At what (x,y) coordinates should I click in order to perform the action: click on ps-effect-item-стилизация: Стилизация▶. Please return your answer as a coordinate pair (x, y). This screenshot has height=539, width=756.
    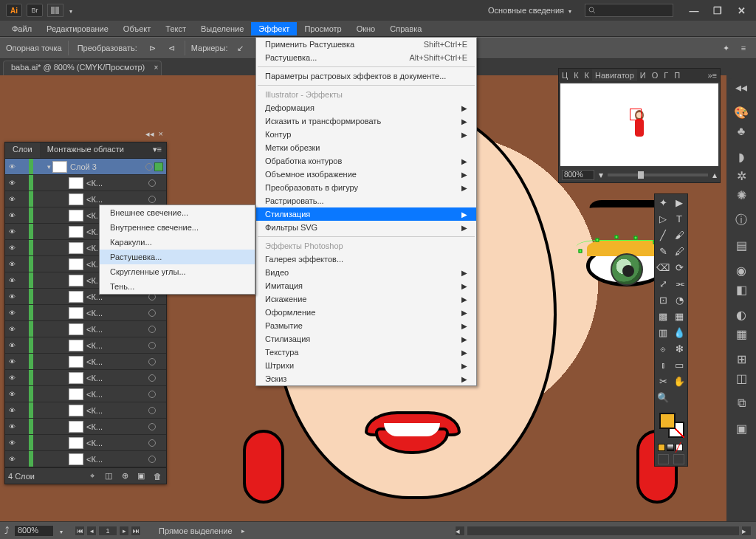
    Looking at the image, I should click on (366, 339).